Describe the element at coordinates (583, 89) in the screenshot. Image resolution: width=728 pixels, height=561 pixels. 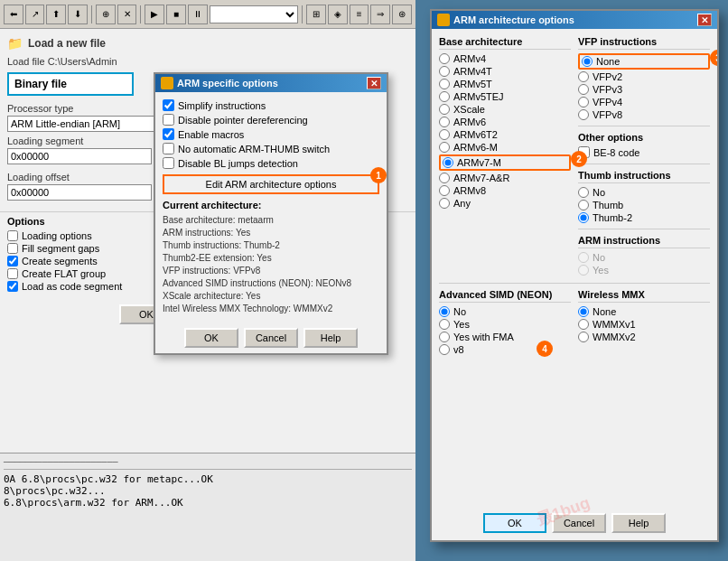
I see `radio-vfp-v3` at that location.